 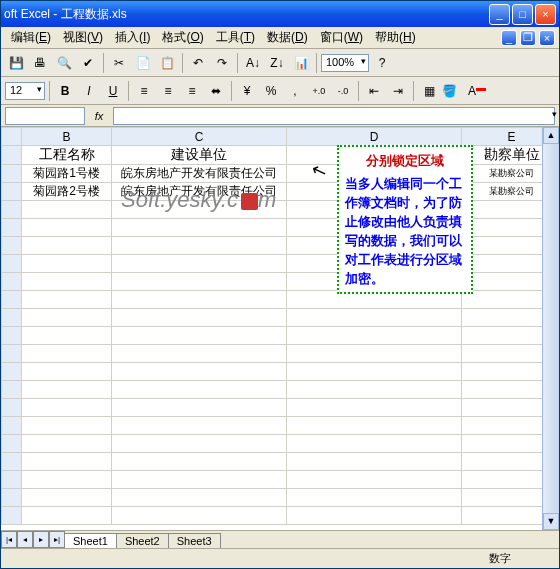 I want to click on tab-sheet1: Sheet1, so click(x=90, y=540).